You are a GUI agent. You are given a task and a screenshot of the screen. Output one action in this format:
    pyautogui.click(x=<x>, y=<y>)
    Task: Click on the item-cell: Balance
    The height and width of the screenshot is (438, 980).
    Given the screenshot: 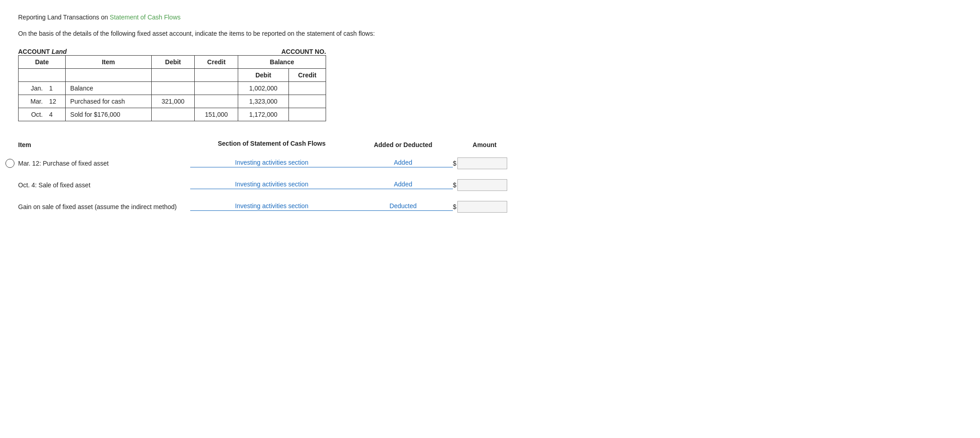 What is the action you would take?
    pyautogui.click(x=109, y=89)
    